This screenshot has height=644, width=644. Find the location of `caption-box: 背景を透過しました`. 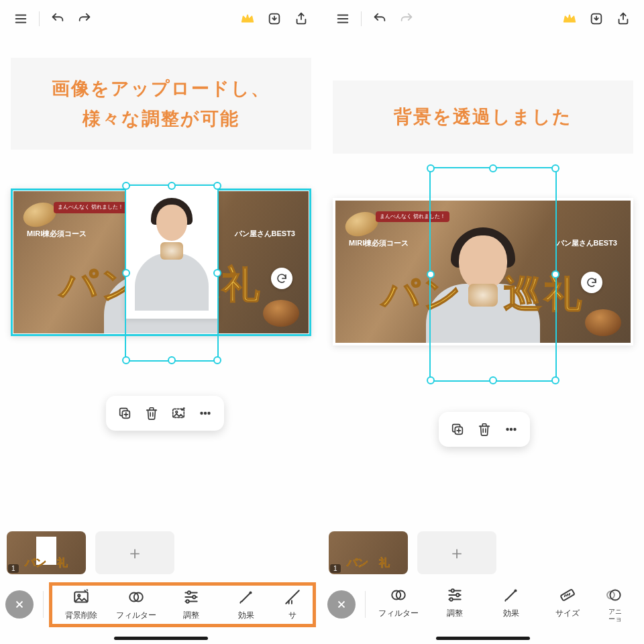

caption-box: 背景を透過しました is located at coordinates (483, 117).